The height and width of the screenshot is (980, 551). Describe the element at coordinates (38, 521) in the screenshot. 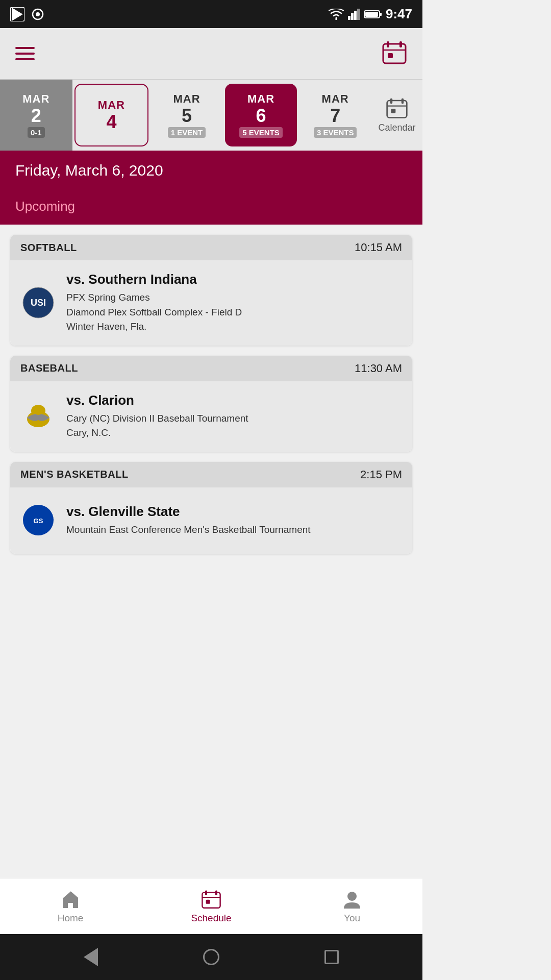

I see `glenville-logo: GS` at that location.